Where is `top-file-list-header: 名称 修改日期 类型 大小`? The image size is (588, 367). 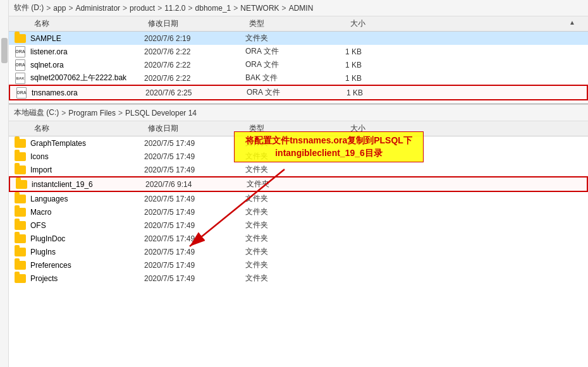
top-file-list-header: 名称 修改日期 类型 大小 is located at coordinates (298, 24).